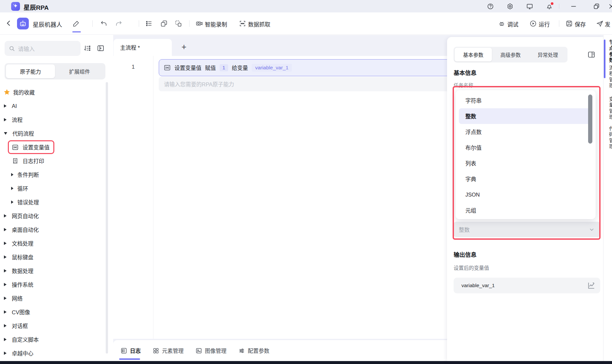  I want to click on bottom-tab-label: 日志, so click(135, 351).